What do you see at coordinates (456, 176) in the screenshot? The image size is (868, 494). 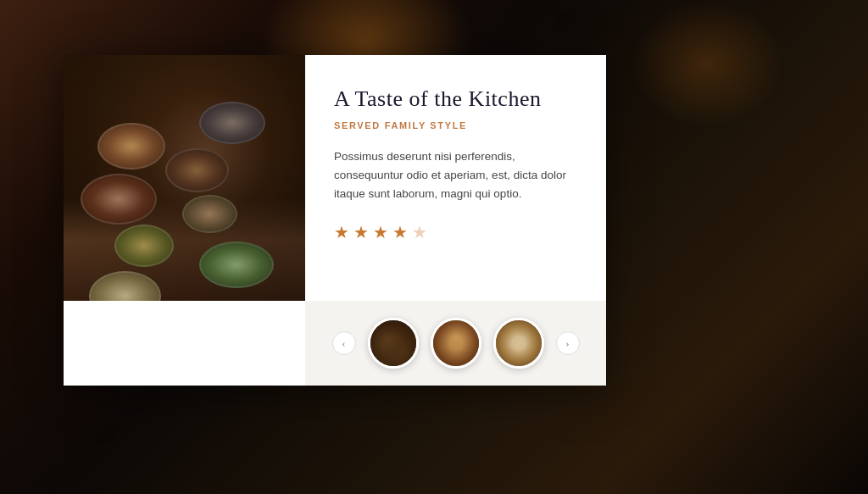 I see `card-description: Possimus deserunt nisi perferendis, cons…` at bounding box center [456, 176].